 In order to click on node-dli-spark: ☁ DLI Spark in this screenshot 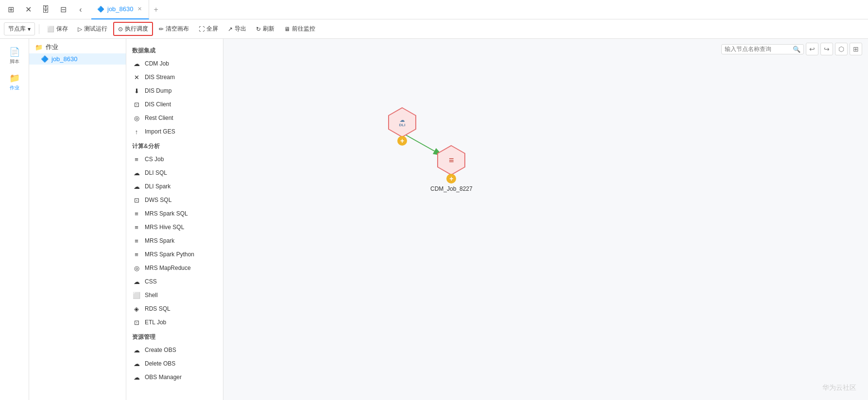, I will do `click(175, 186)`.